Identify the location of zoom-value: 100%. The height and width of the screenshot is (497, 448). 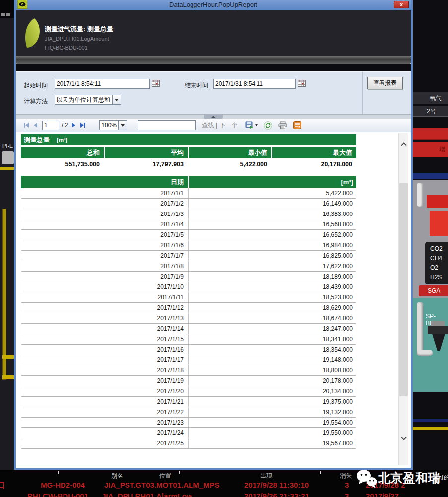
(109, 125).